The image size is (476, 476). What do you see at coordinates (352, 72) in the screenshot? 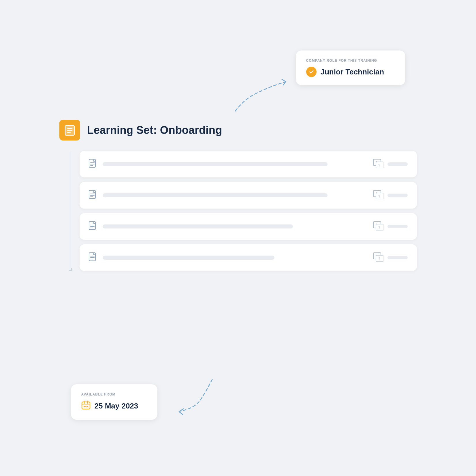
I see `role-name: Junior Technician` at bounding box center [352, 72].